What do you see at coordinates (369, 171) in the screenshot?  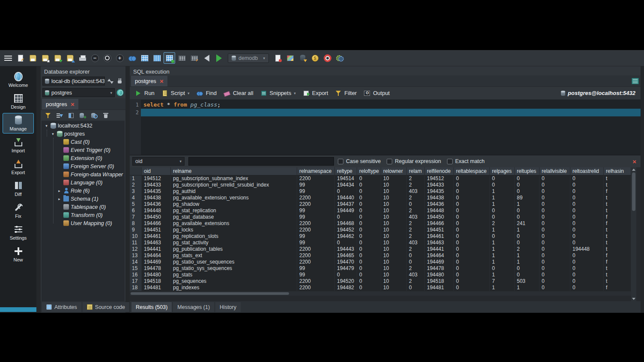 I see `column-header-reloftype: reloftype` at bounding box center [369, 171].